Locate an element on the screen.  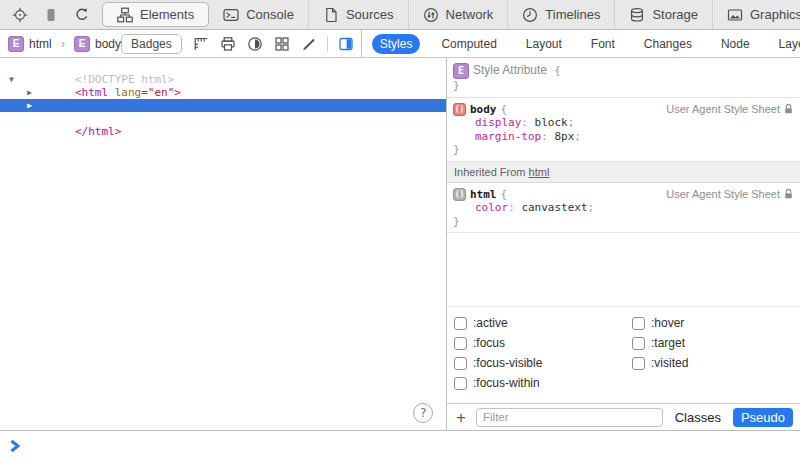
breadcrumb-item-html: E html is located at coordinates (30, 44).